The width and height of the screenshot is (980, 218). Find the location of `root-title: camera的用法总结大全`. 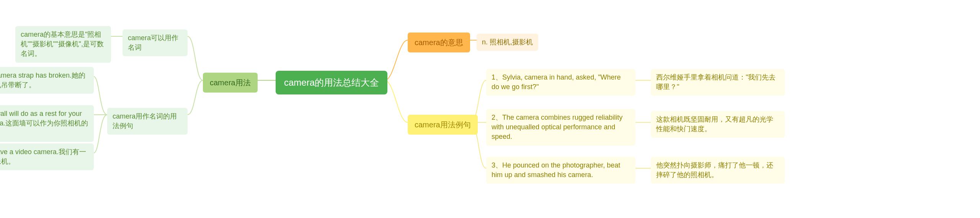

root-title: camera的用法总结大全 is located at coordinates (332, 83).